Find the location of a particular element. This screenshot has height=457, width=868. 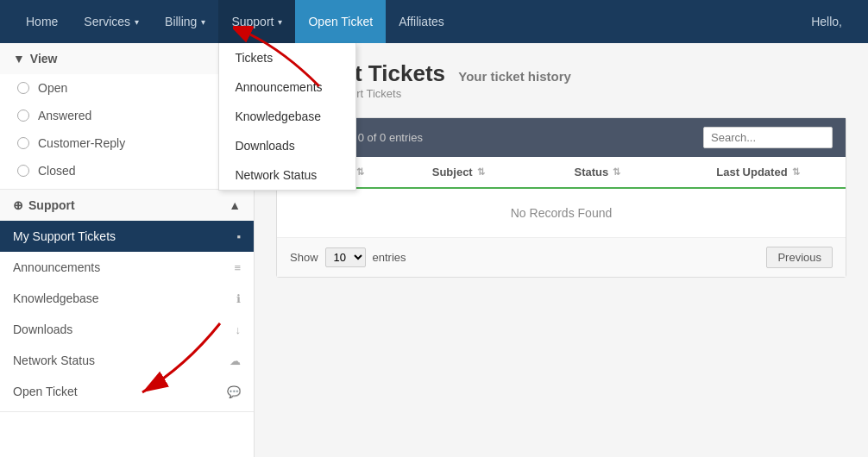

filter-open: Open 0 is located at coordinates (127, 88).